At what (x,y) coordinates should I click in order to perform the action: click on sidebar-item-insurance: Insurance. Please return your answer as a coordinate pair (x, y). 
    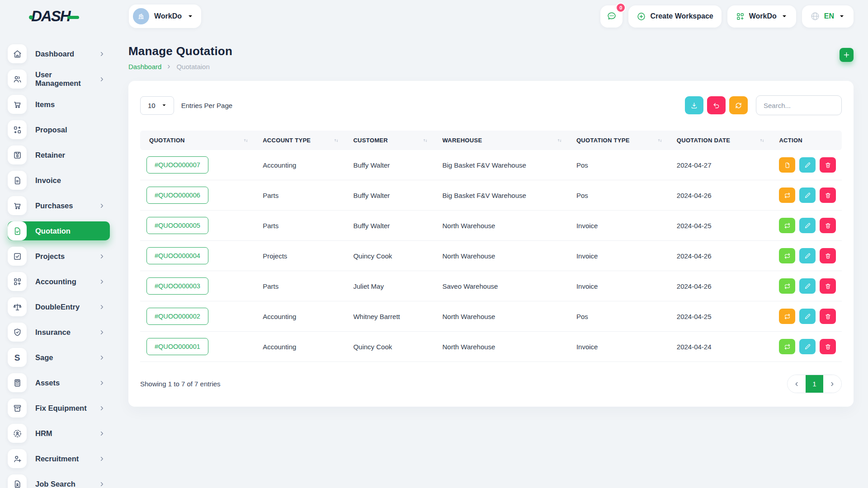
    Looking at the image, I should click on (59, 332).